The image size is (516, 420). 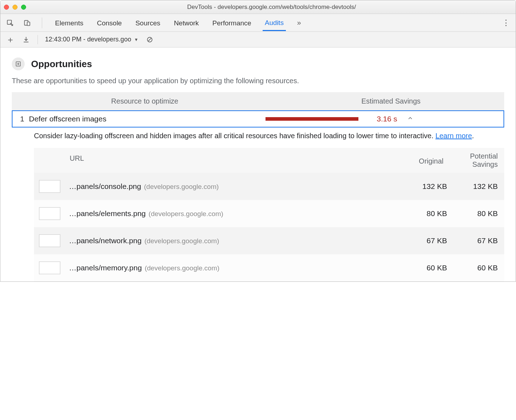 I want to click on more-tabs-icon: », so click(x=299, y=23).